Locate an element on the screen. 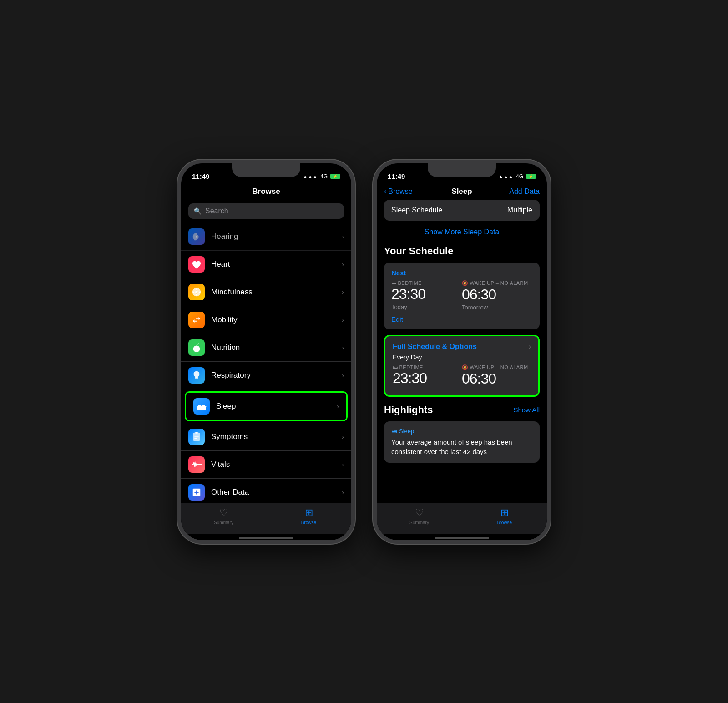 This screenshot has height=703, width=728. sleep-schedule-label: Sleep Schedule is located at coordinates (417, 210).